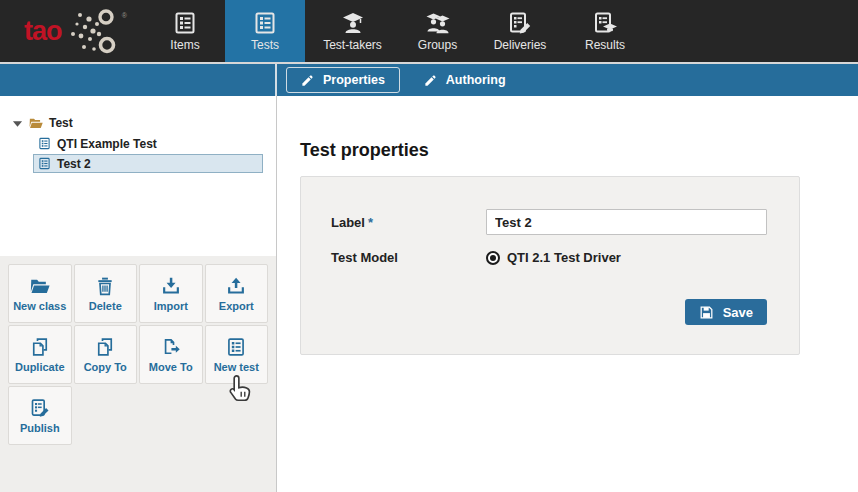 This screenshot has height=492, width=858. I want to click on nav-item-tests: Tests, so click(265, 31).